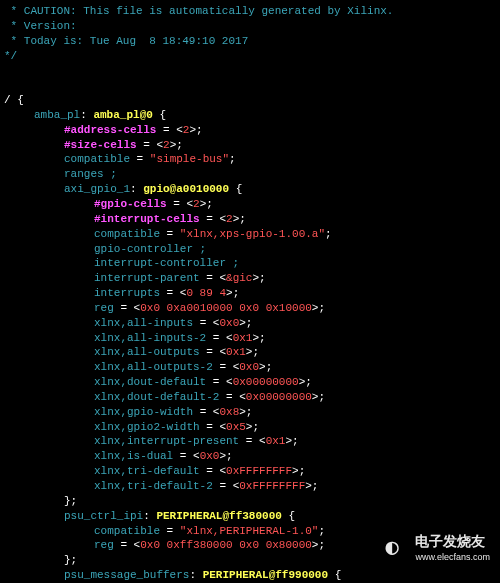 Image resolution: width=500 pixels, height=583 pixels. I want to click on amba-label: amba_pl, so click(57, 115).